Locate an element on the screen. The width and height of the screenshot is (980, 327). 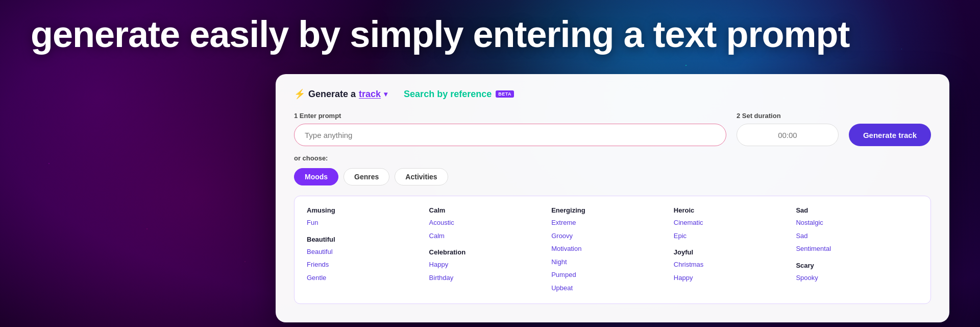
generate-tab: ⚡ Generate a track ▾ is located at coordinates (341, 94).